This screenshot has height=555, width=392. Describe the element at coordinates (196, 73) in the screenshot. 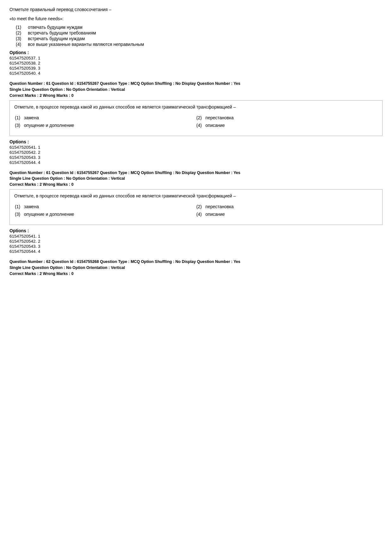

I see `option-id-item: 61547520540. 4` at that location.